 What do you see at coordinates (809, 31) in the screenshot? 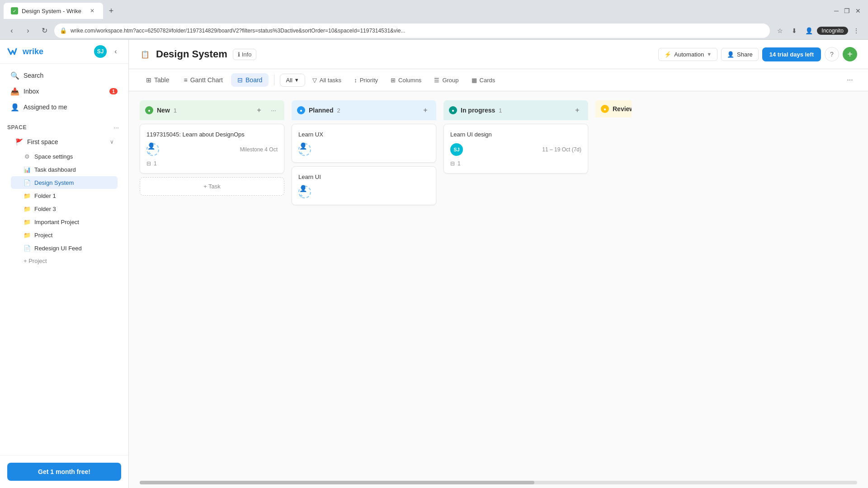
I see `profile-icon: 👤` at bounding box center [809, 31].